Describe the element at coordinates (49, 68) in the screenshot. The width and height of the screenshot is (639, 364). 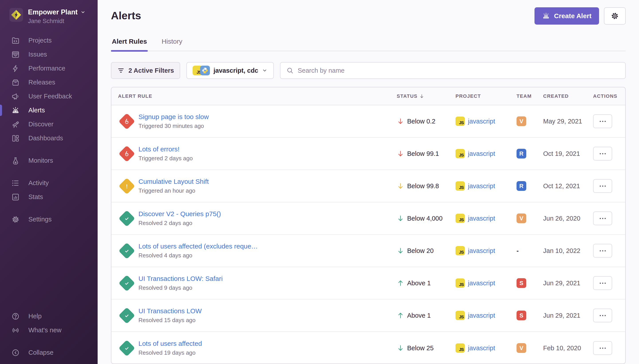
I see `sidebar-item-performance: Performance` at that location.